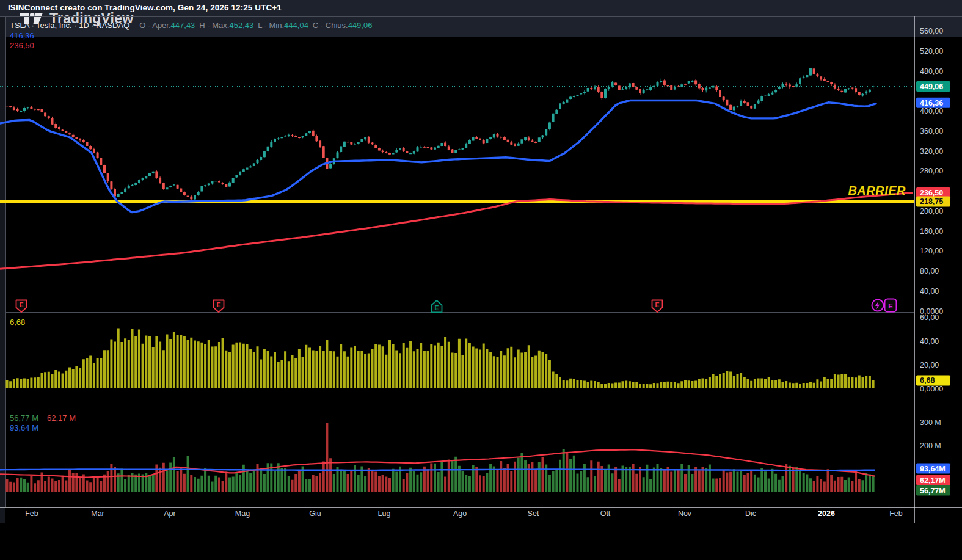 This screenshot has height=560, width=962. What do you see at coordinates (891, 305) in the screenshot?
I see `e-square-marker: E` at bounding box center [891, 305].